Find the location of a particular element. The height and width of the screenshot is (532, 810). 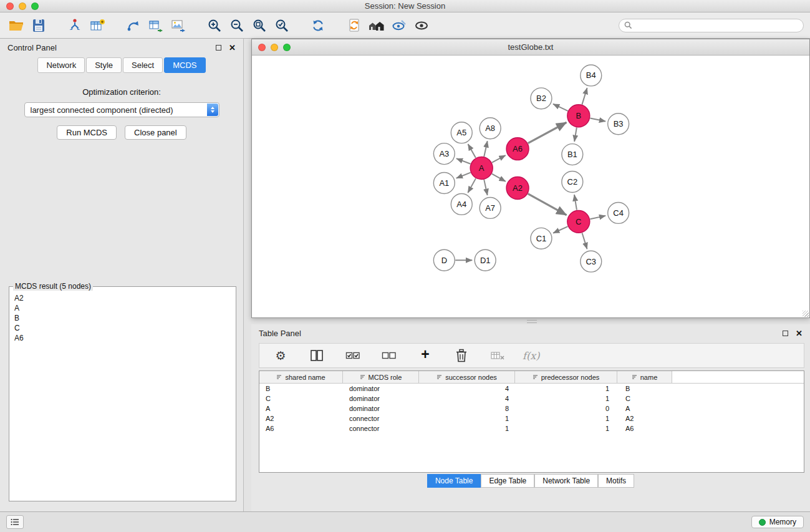

zoom-selected-icon is located at coordinates (282, 26).